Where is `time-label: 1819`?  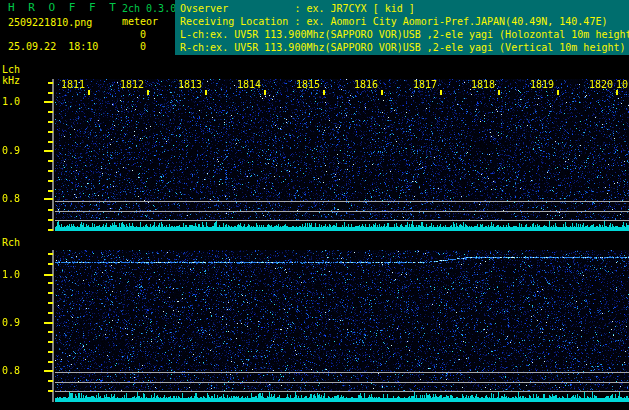
time-label: 1819 is located at coordinates (537, 84).